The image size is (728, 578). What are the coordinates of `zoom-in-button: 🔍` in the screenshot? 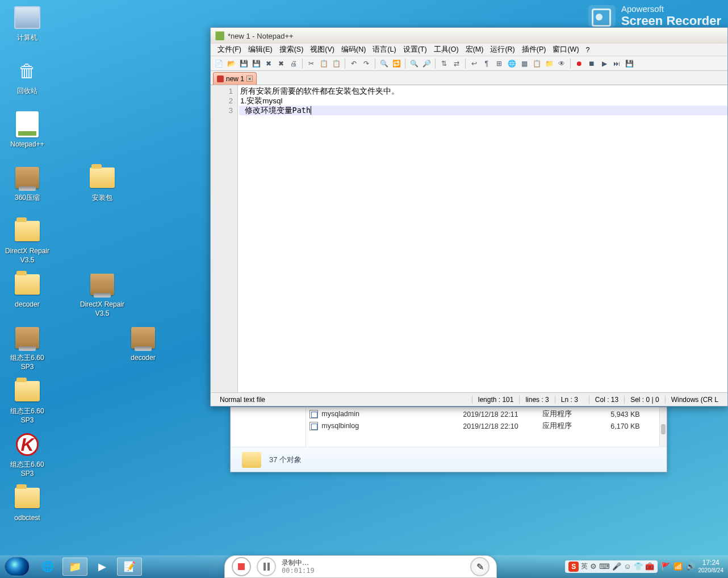 It's located at (414, 64).